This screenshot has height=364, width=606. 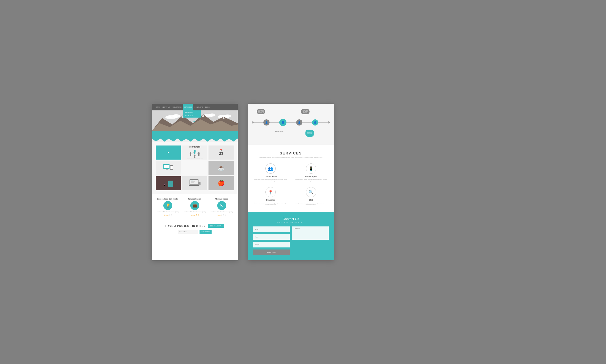 What do you see at coordinates (168, 152) in the screenshot?
I see `play-icon` at bounding box center [168, 152].